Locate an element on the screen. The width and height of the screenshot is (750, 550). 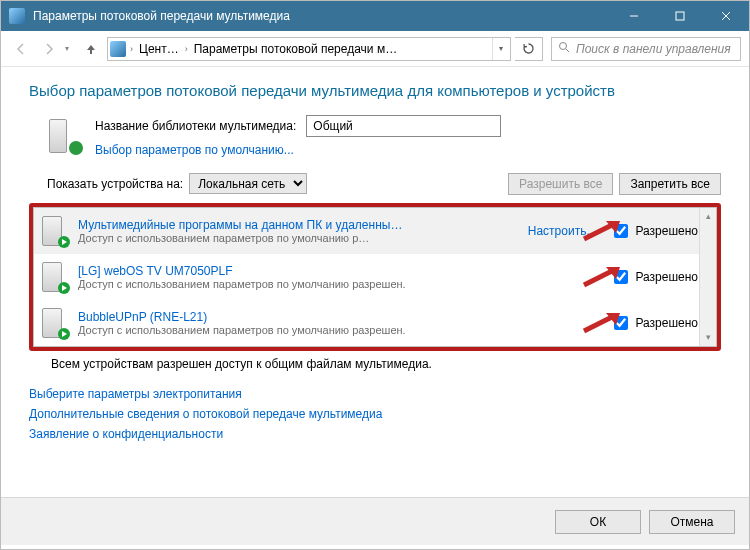
device-title: BubbleUPnP (RNE-L21) is located at coordinates (340, 317).